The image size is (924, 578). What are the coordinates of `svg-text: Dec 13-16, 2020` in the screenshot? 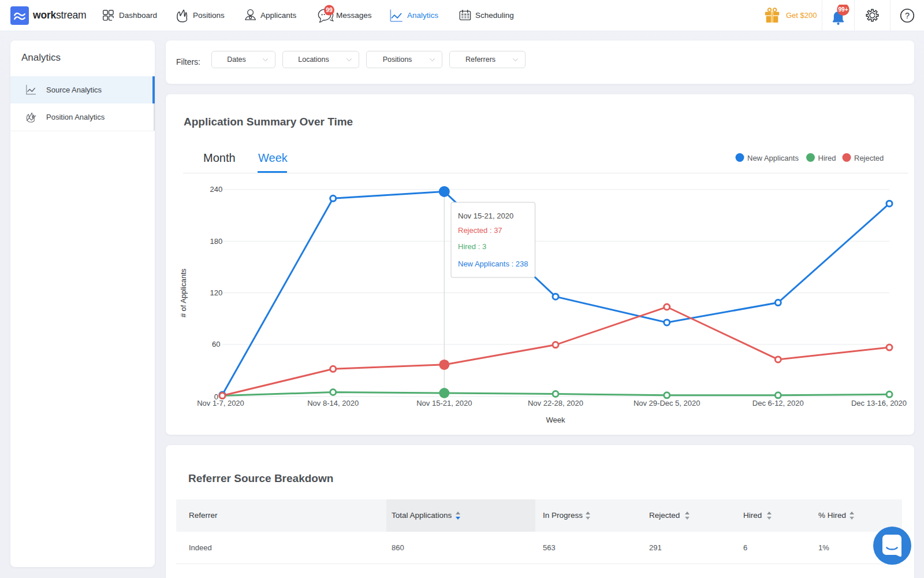 It's located at (879, 403).